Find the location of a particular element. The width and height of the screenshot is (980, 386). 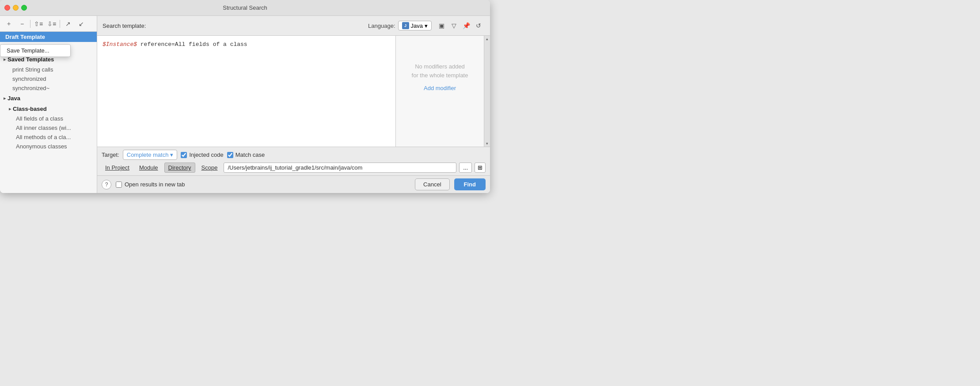

java-label: Java is located at coordinates (14, 98).